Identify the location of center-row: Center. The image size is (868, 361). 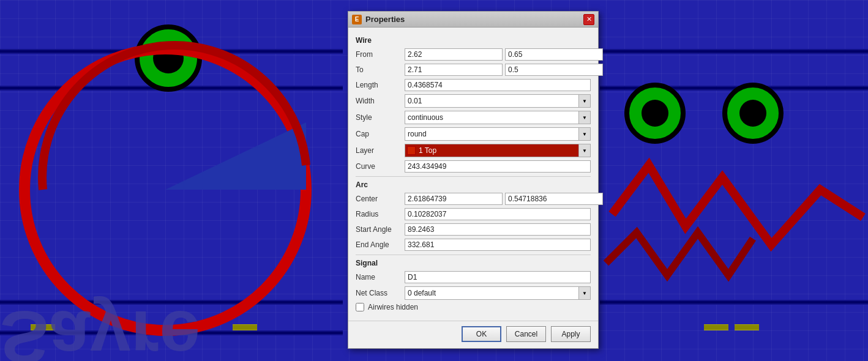
(473, 199).